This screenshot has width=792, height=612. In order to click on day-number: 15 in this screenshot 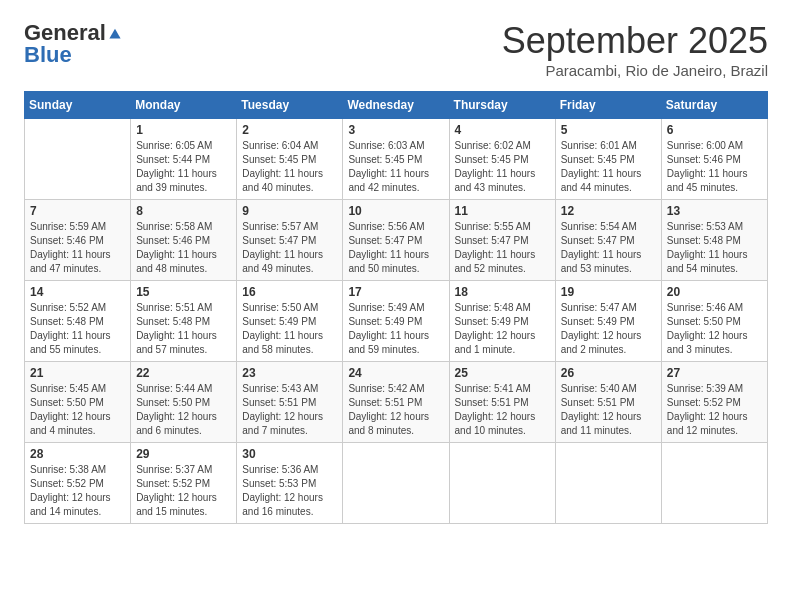, I will do `click(184, 292)`.